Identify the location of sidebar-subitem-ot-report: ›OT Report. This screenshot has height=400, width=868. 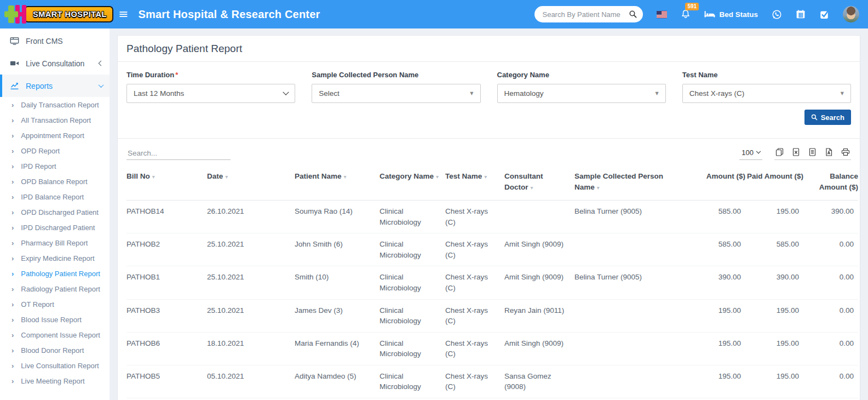
(55, 304).